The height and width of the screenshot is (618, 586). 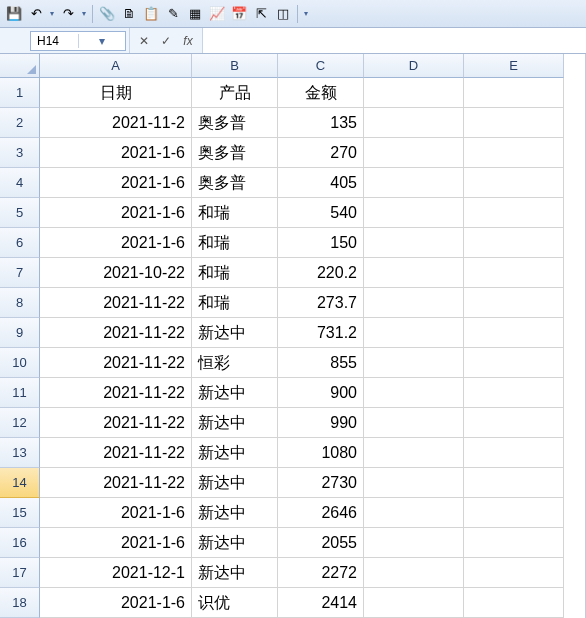 What do you see at coordinates (151, 14) in the screenshot?
I see `paste-icon: 📋` at bounding box center [151, 14].